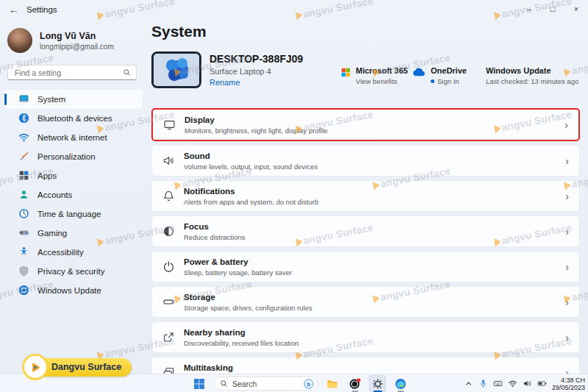 The image size is (588, 392). I want to click on sidebar-item-label: System, so click(51, 99).